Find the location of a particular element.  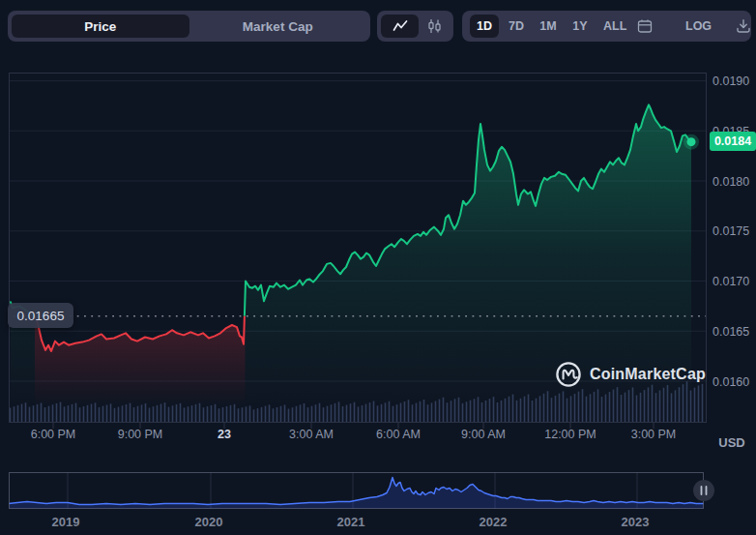

range-1m-button: 1M is located at coordinates (548, 26).